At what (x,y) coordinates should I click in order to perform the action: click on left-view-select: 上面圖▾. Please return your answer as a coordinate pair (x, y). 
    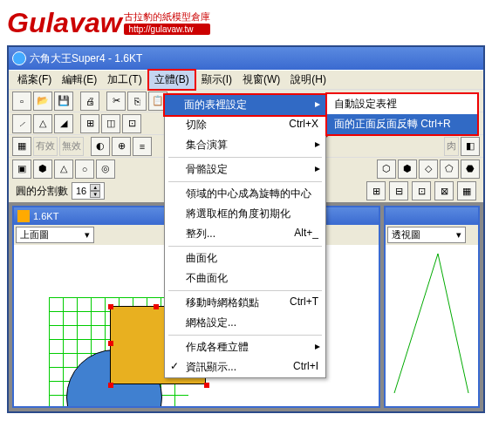
    Looking at the image, I should click on (55, 235).